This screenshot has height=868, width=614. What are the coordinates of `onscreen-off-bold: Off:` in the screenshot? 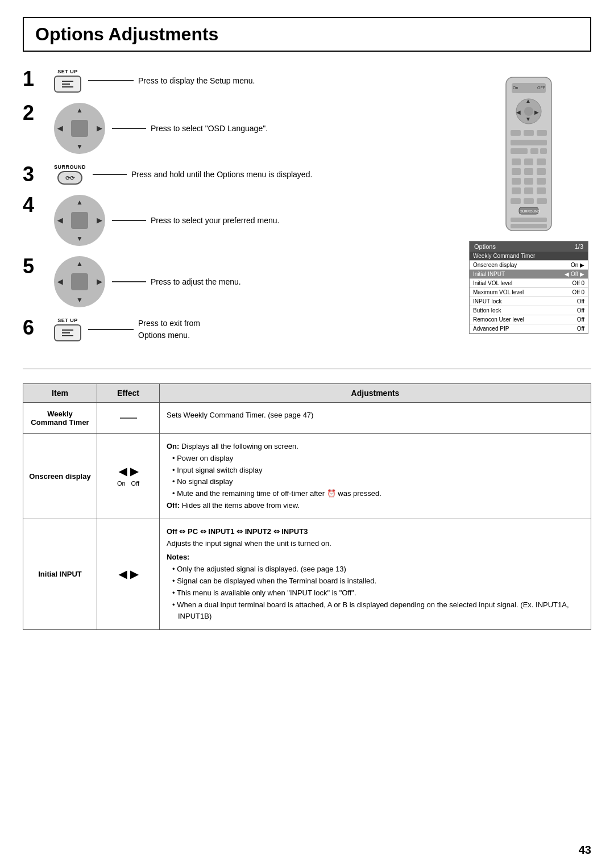 It's located at (173, 506).